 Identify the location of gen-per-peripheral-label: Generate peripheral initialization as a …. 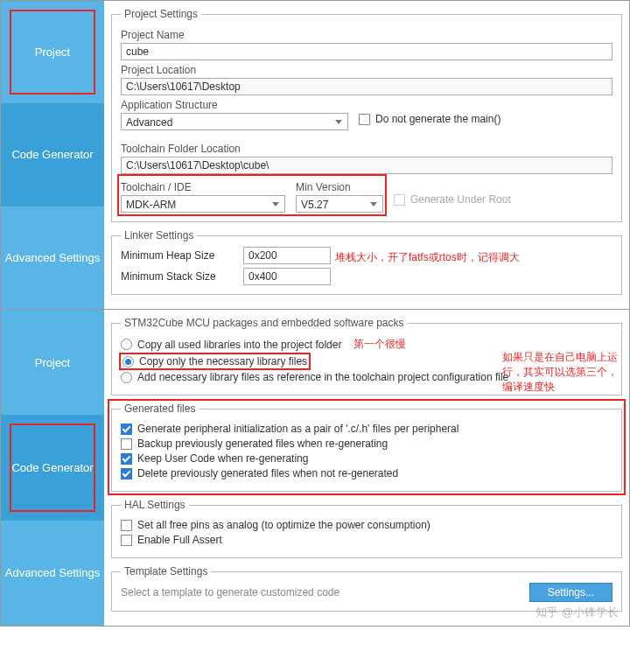
(298, 429).